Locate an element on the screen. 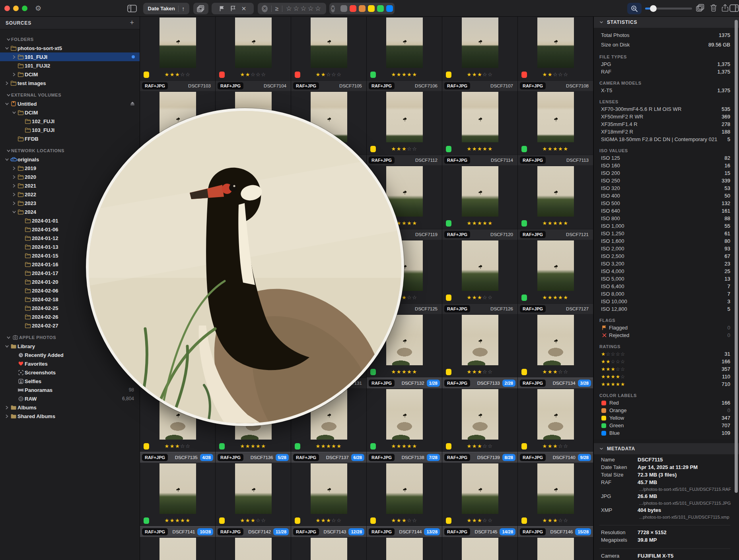 This screenshot has height=560, width=739. greater-equal-icon: ≥ is located at coordinates (277, 9).